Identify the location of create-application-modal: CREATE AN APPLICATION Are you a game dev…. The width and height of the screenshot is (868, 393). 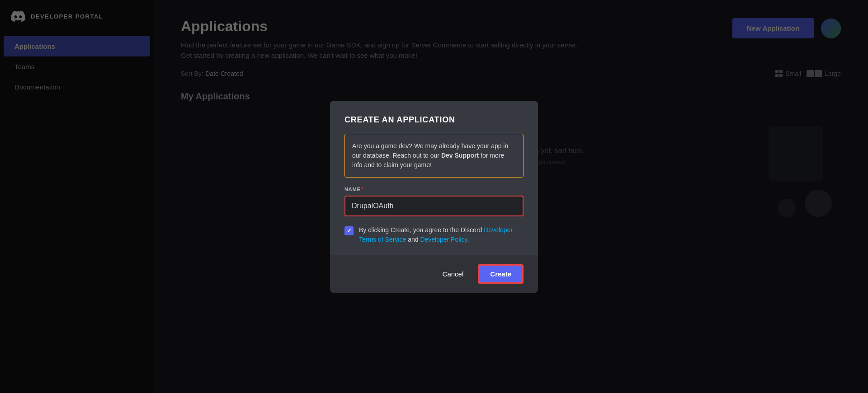
(434, 197).